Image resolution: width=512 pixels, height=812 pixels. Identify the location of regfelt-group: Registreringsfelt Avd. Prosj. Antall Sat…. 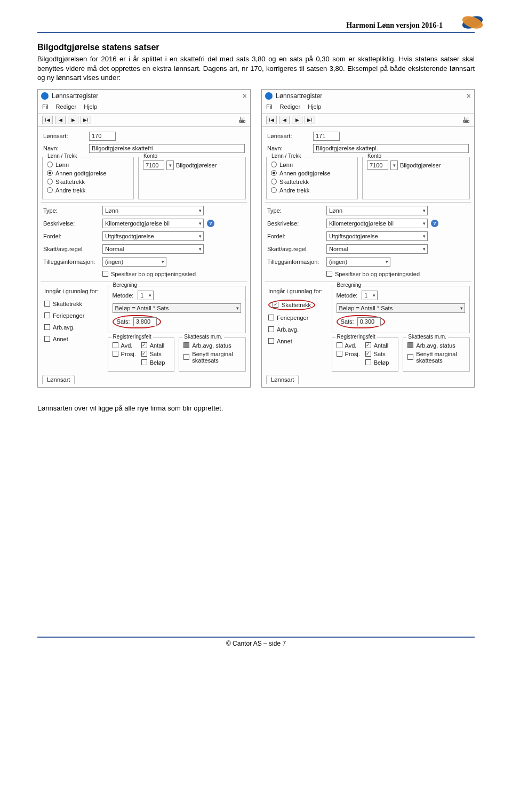
(365, 355).